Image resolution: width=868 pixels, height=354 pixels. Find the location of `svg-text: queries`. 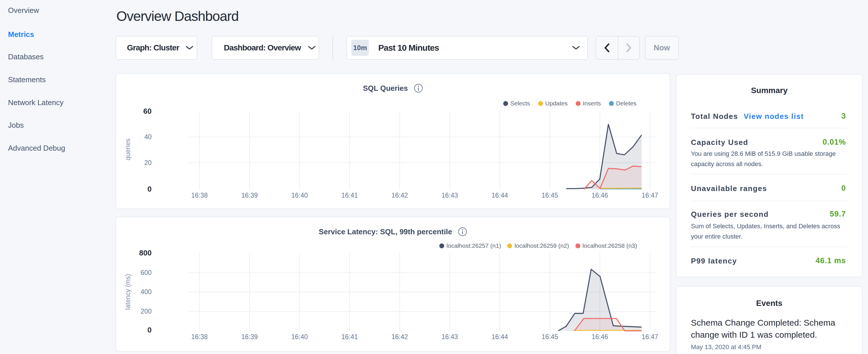

svg-text: queries is located at coordinates (128, 150).